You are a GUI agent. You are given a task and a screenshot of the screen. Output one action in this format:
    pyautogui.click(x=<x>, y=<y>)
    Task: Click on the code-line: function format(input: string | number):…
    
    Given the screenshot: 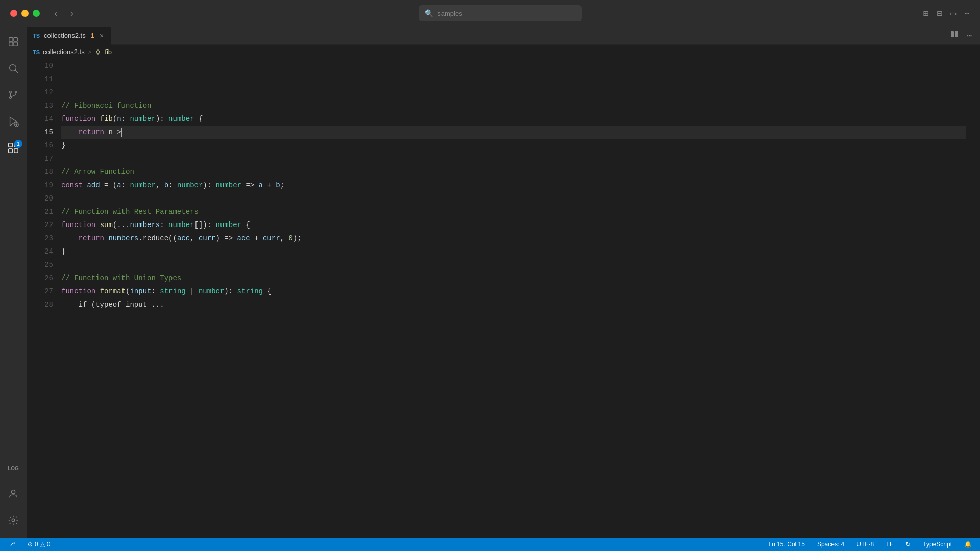 What is the action you would take?
    pyautogui.click(x=513, y=291)
    